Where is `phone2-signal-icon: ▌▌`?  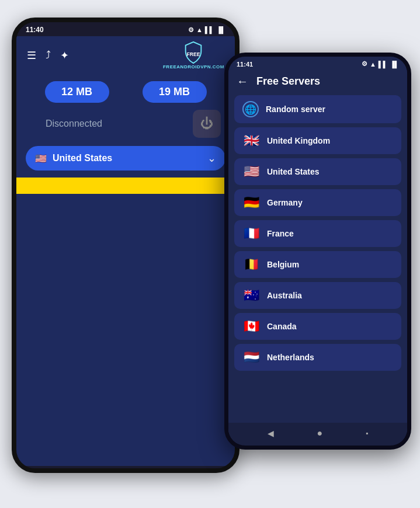 phone2-signal-icon: ▌▌ is located at coordinates (383, 64).